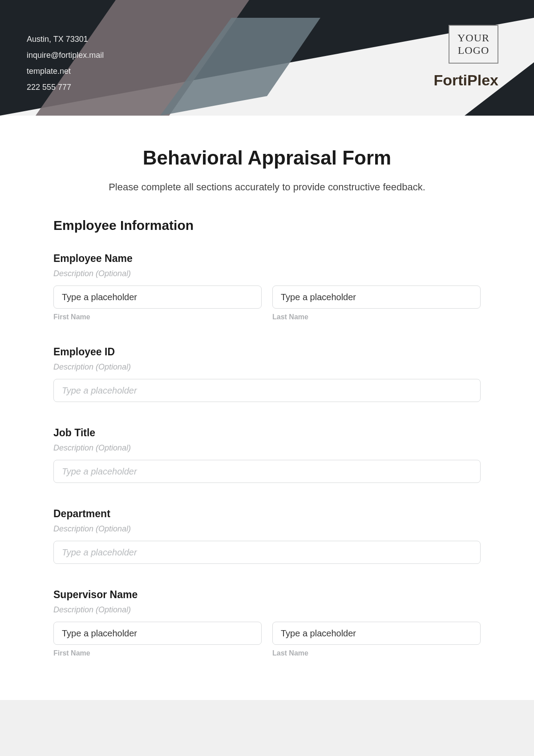 This screenshot has height=756, width=534. What do you see at coordinates (65, 39) in the screenshot?
I see `contact-address: Austin, TX 73301` at bounding box center [65, 39].